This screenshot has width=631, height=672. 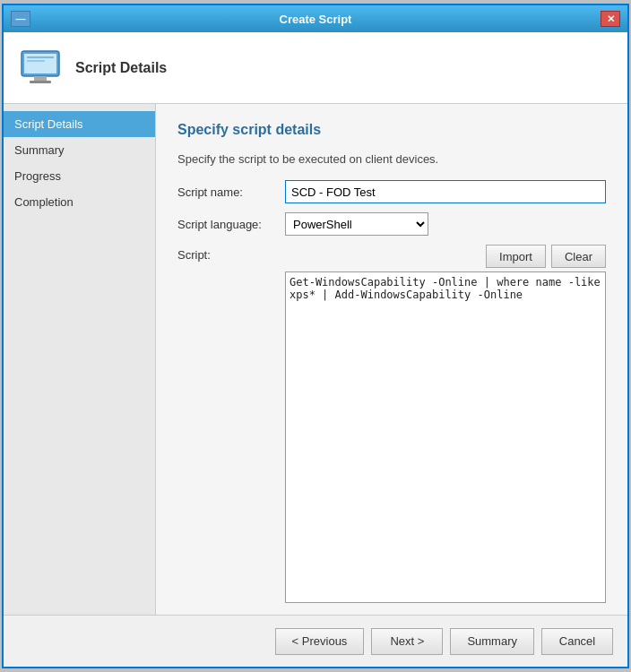 What do you see at coordinates (577, 642) in the screenshot?
I see `cancel-button: Cancel` at bounding box center [577, 642].